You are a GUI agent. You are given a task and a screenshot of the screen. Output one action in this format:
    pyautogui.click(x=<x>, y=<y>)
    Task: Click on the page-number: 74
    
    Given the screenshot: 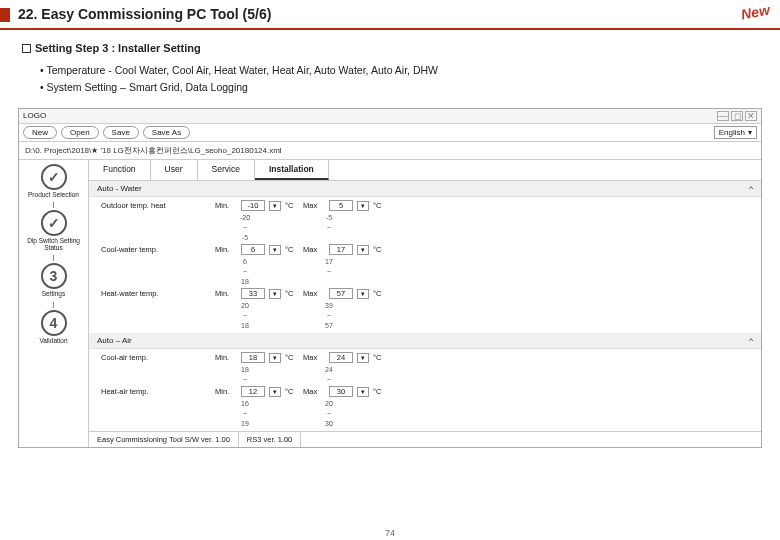 What is the action you would take?
    pyautogui.click(x=390, y=533)
    